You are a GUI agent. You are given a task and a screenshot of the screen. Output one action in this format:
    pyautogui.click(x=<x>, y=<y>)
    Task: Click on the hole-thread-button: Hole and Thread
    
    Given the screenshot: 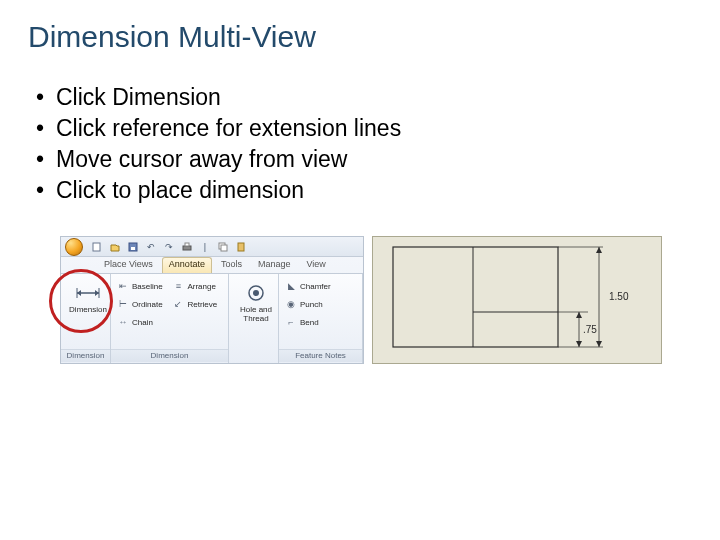 What is the action you would take?
    pyautogui.click(x=256, y=308)
    